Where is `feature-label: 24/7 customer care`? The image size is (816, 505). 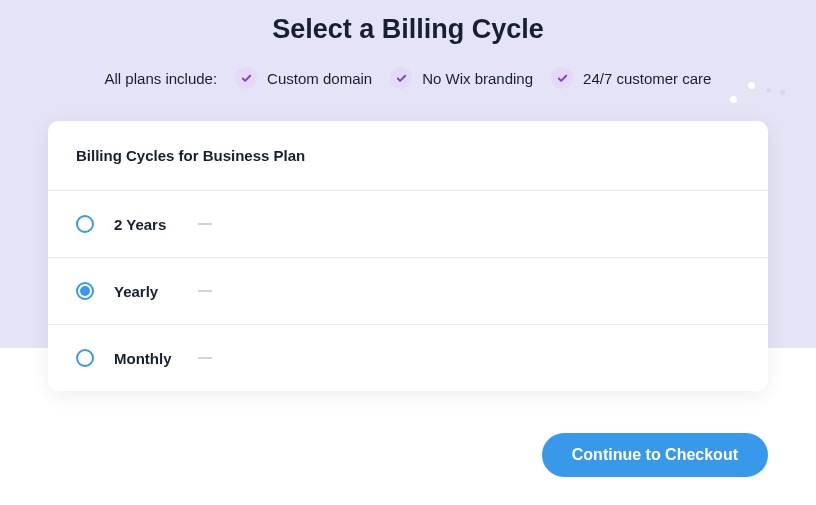 feature-label: 24/7 customer care is located at coordinates (647, 78).